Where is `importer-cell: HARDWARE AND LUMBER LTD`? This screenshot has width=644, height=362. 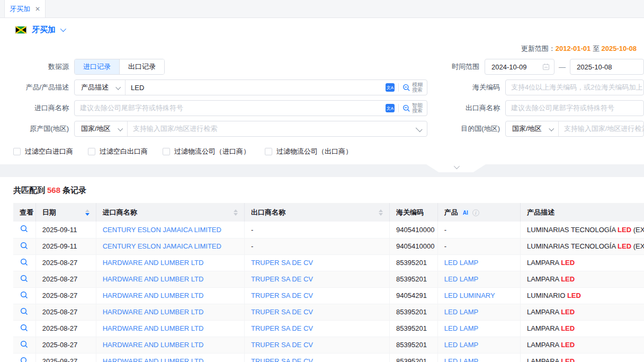 importer-cell: HARDWARE AND LUMBER LTD is located at coordinates (170, 263).